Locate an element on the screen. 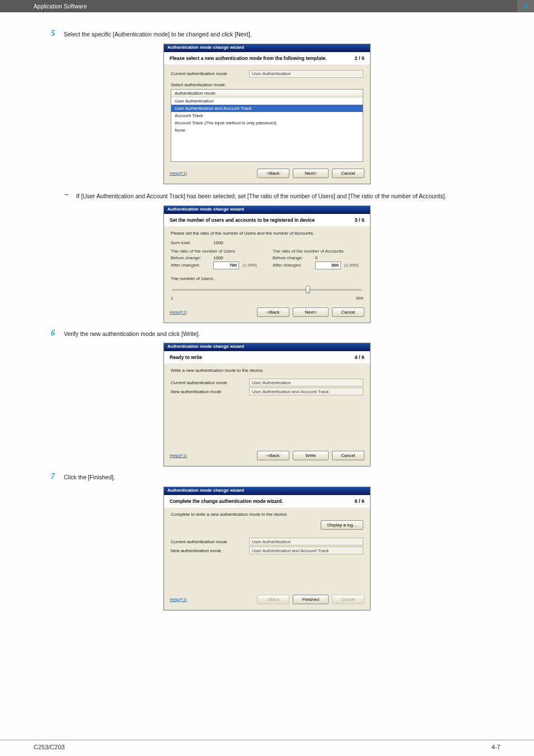  section-title: Application Software is located at coordinates (60, 7).